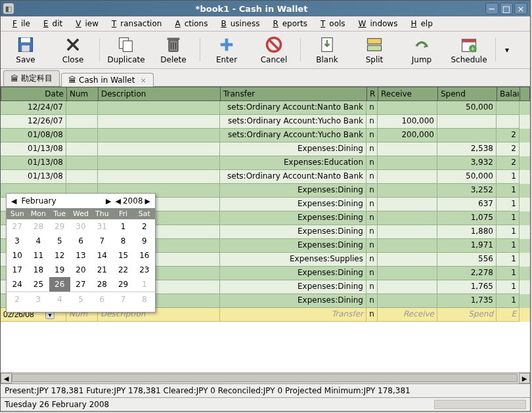 The image size is (532, 413). I want to click on calendar-day: 13, so click(81, 255).